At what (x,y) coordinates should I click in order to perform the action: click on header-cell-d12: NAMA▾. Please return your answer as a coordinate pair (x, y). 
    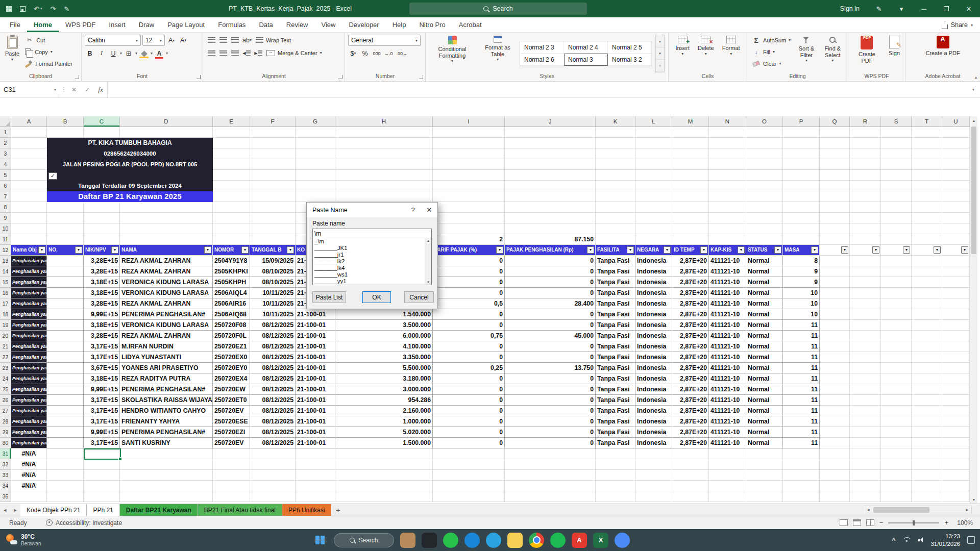
    Looking at the image, I should click on (166, 250).